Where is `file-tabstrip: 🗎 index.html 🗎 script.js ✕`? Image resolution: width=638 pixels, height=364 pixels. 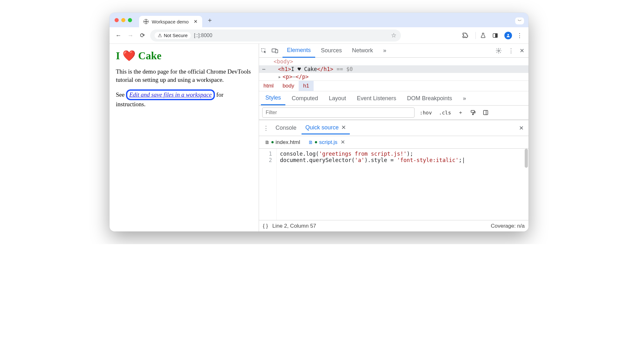 file-tabstrip: 🗎 index.html 🗎 script.js ✕ is located at coordinates (394, 142).